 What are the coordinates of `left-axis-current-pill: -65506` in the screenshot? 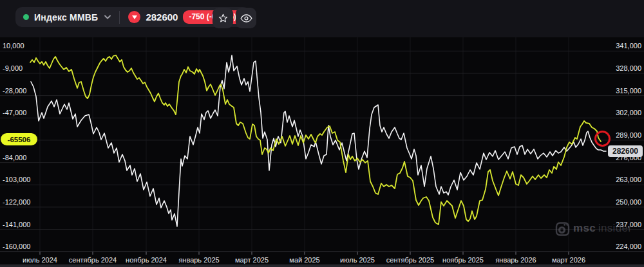 It's located at (19, 139).